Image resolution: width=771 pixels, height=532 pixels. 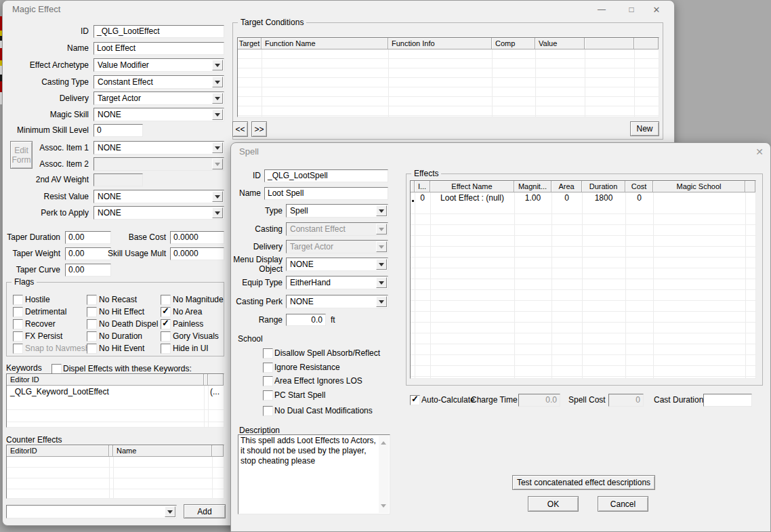 What do you see at coordinates (533, 187) in the screenshot?
I see `effects-magnitude-header: Magnit...` at bounding box center [533, 187].